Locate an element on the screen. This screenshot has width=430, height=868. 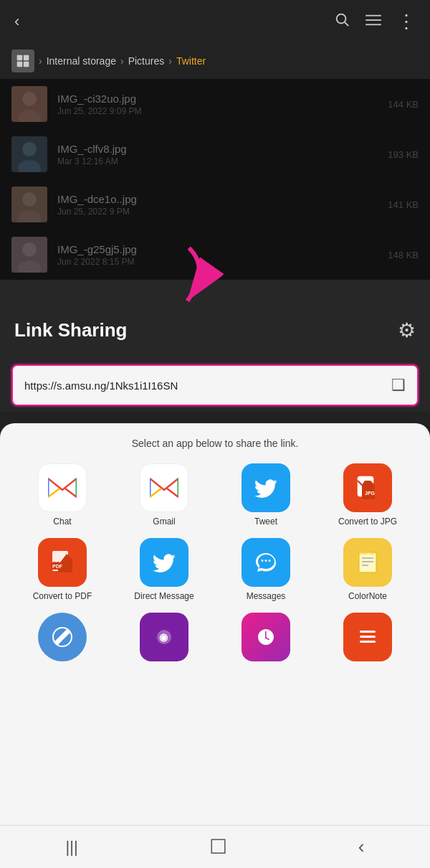
messages-app-icon is located at coordinates (266, 562).